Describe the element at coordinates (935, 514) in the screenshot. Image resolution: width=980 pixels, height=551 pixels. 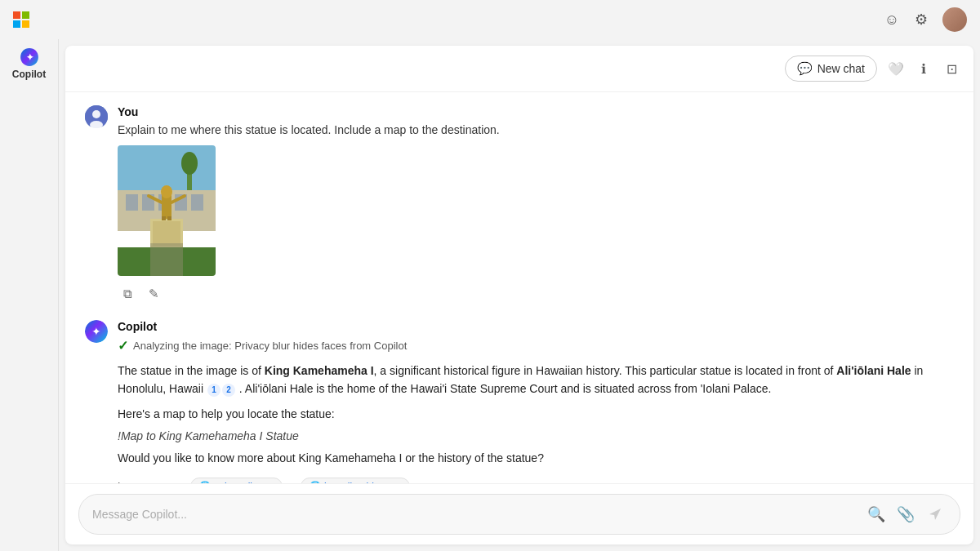
I see `send-button` at that location.